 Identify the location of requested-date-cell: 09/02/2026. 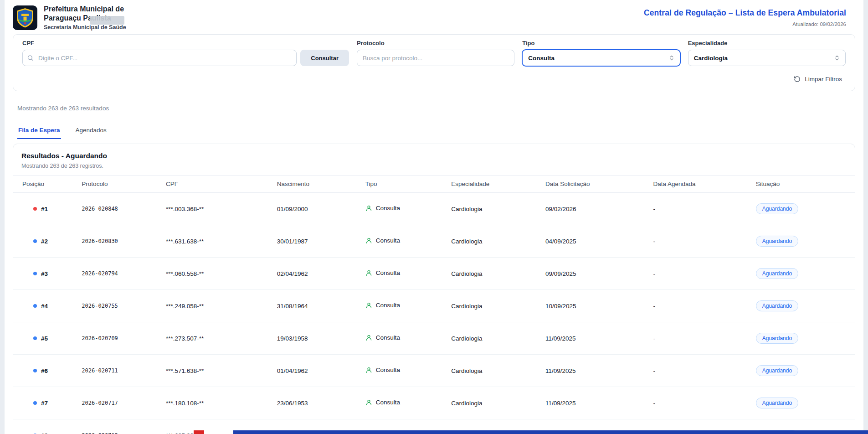
(595, 209).